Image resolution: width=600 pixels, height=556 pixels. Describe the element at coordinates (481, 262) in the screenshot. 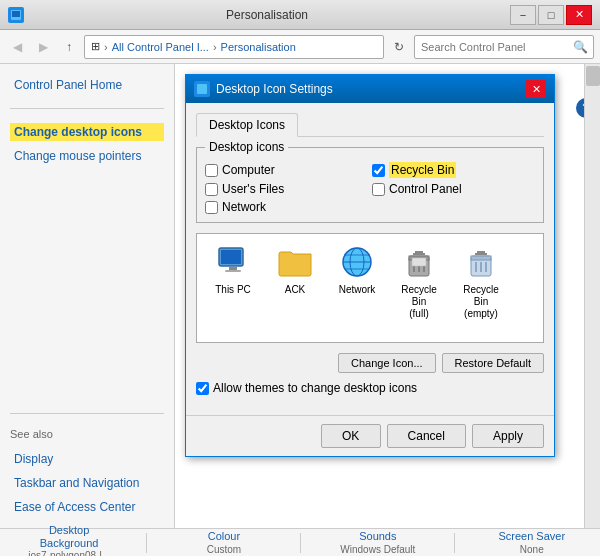

I see `recycle-empty-icon` at that location.